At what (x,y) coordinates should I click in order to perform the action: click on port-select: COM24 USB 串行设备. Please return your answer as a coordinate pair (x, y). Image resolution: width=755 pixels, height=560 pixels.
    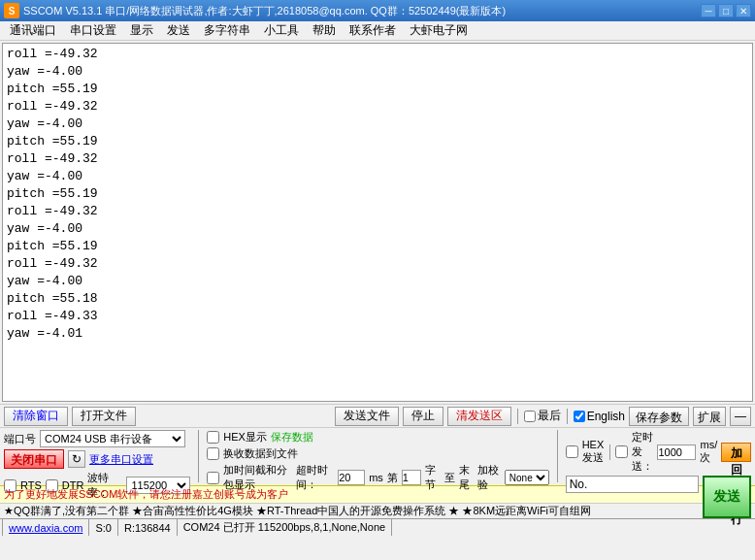
    Looking at the image, I should click on (113, 439).